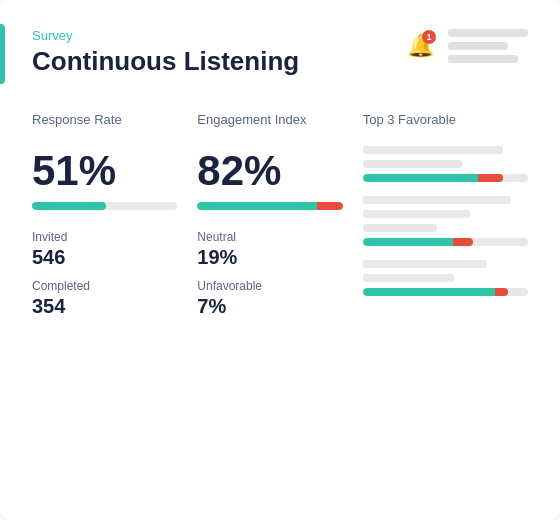 The height and width of the screenshot is (520, 560). Describe the element at coordinates (2, 54) in the screenshot. I see `accent-bar` at that location.